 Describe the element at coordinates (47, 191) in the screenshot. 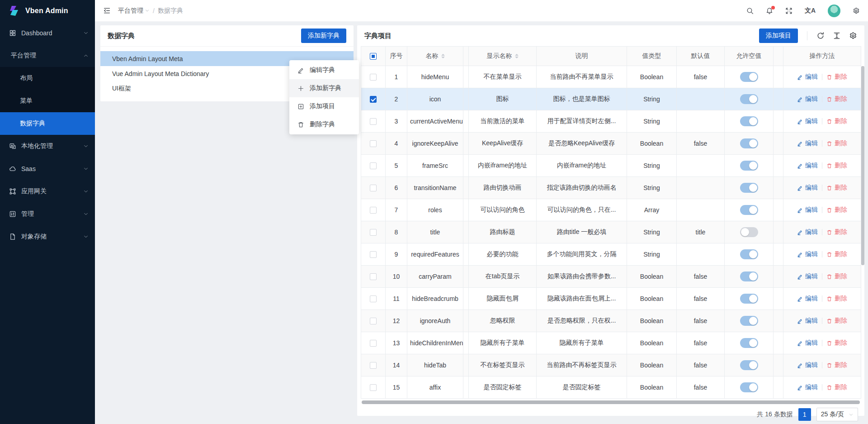

I see `sidebar-item-gateway: 应用网关` at that location.